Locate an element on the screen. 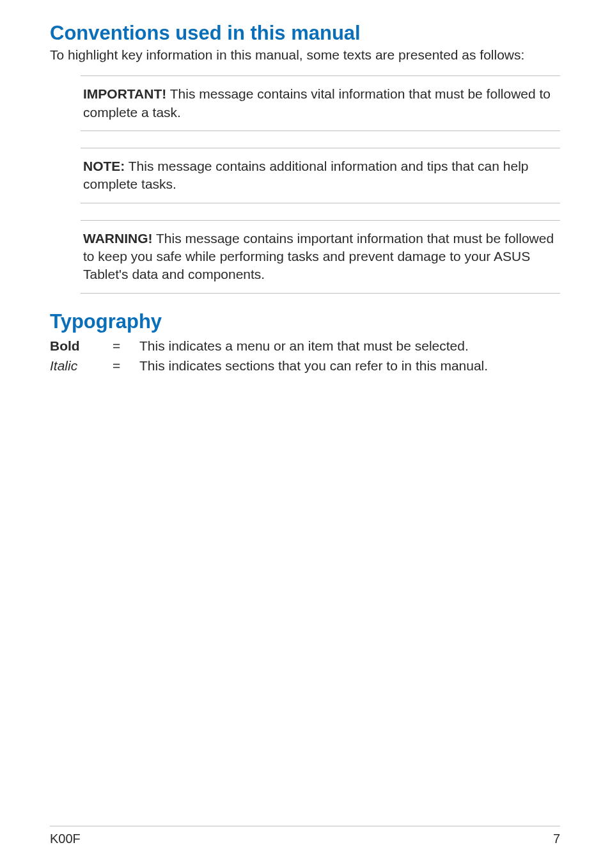 The image size is (610, 868). section-heading-typography: Typography is located at coordinates (305, 322).